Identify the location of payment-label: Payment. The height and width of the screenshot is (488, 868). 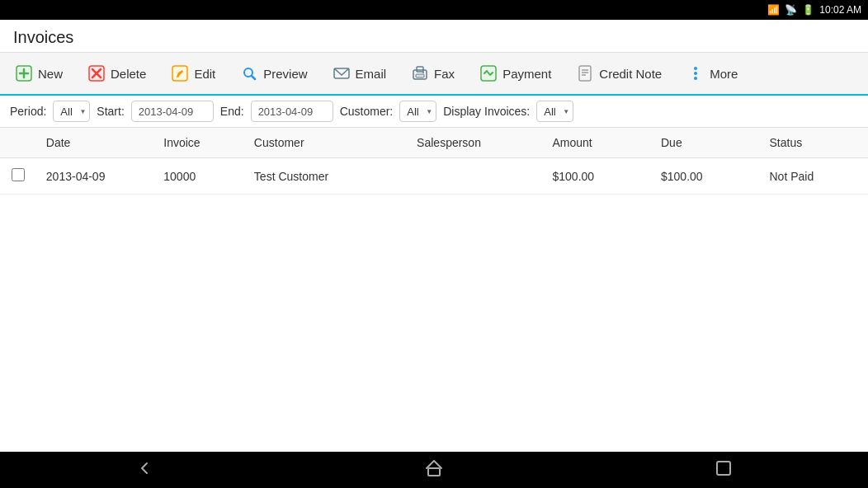
(526, 74).